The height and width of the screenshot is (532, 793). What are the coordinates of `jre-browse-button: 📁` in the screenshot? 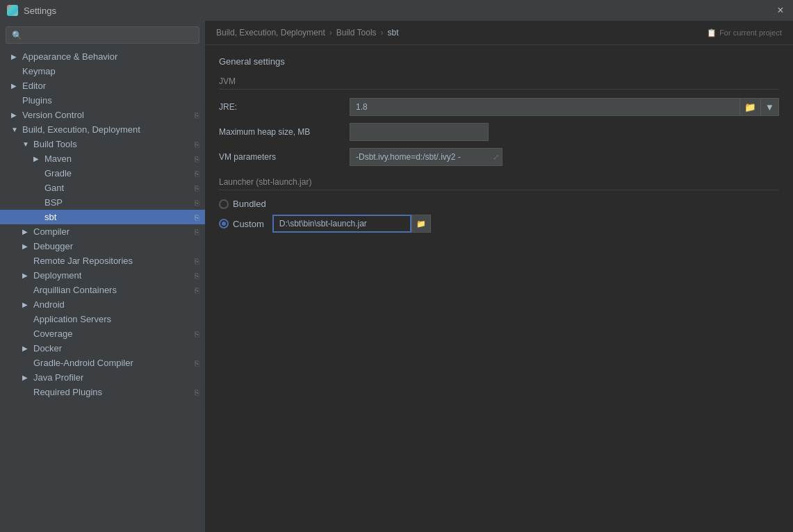 It's located at (751, 107).